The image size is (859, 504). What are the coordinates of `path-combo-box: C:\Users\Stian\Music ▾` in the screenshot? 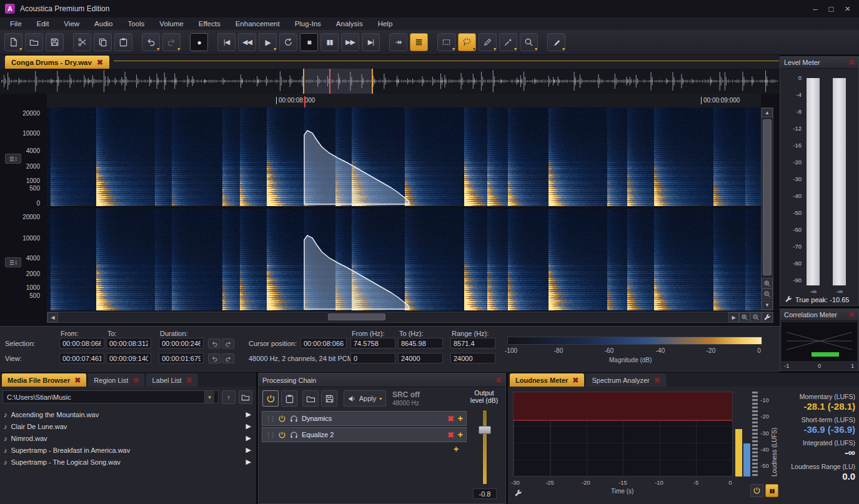 It's located at (111, 397).